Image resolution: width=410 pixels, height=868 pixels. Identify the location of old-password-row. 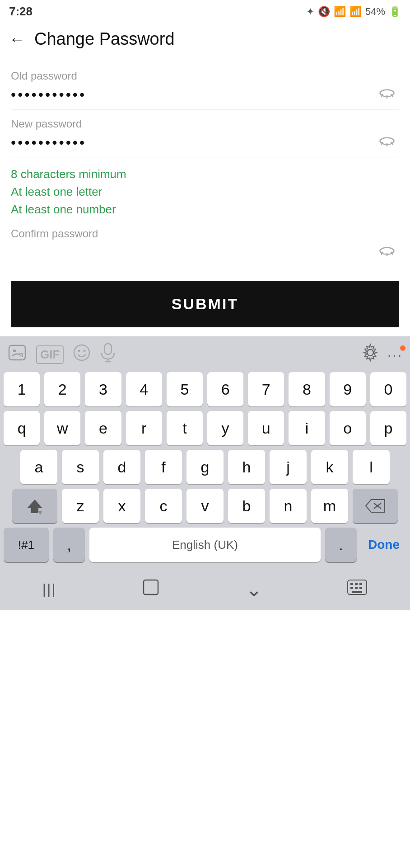
(205, 97).